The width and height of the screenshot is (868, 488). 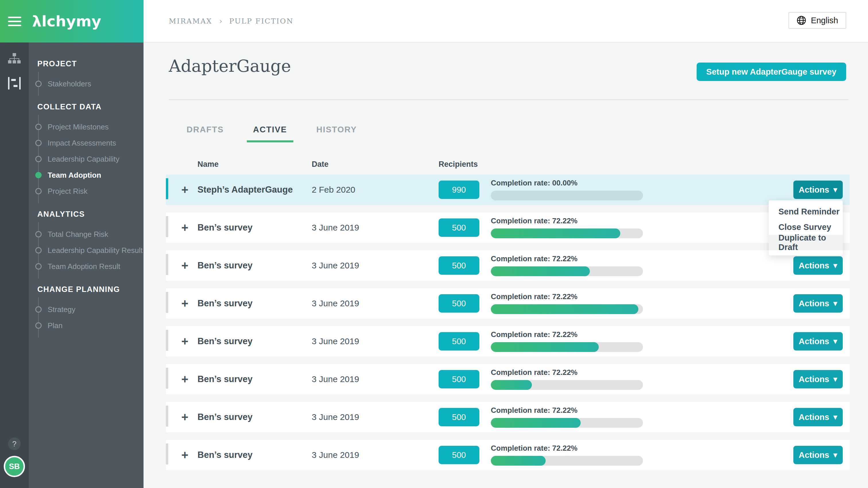 What do you see at coordinates (270, 133) in the screenshot?
I see `tab-active: ACTIVE` at bounding box center [270, 133].